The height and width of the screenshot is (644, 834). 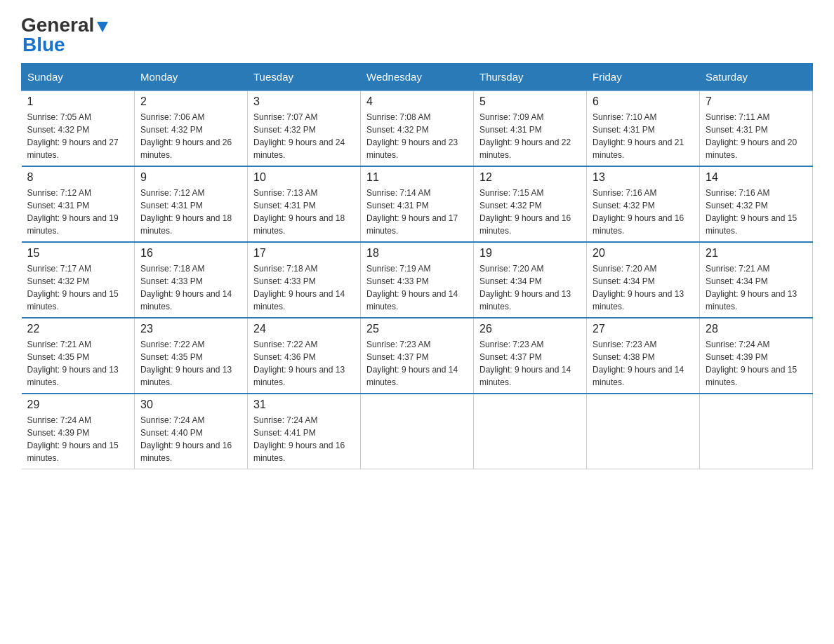 I want to click on table-row: 2Sunrise: 7:06 AMSunset: 4:32 PMDaylight…, so click(x=191, y=128).